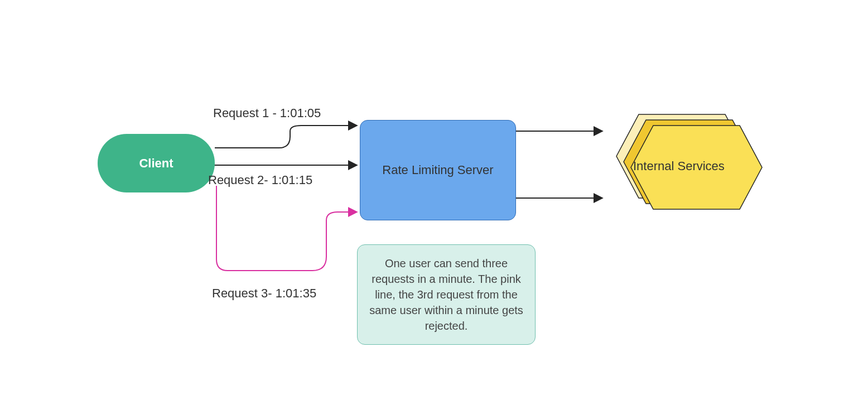  What do you see at coordinates (156, 163) in the screenshot?
I see `client-node: Client` at bounding box center [156, 163].